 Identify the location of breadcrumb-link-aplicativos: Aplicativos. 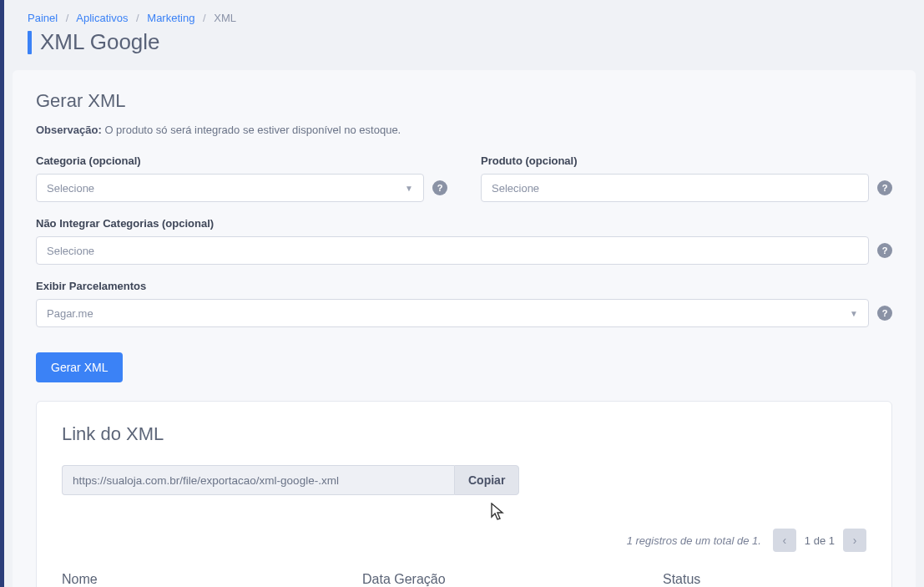
(102, 18).